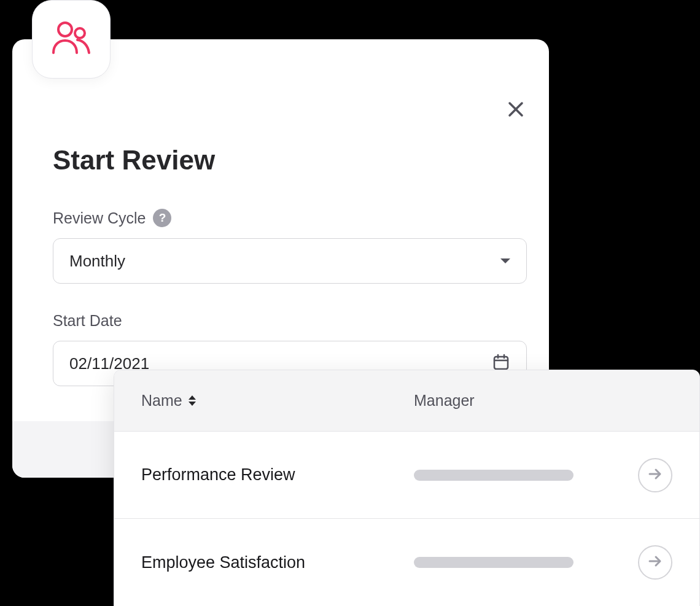 The height and width of the screenshot is (606, 700). I want to click on review-cycle-label-row: Review Cycle ?, so click(290, 218).